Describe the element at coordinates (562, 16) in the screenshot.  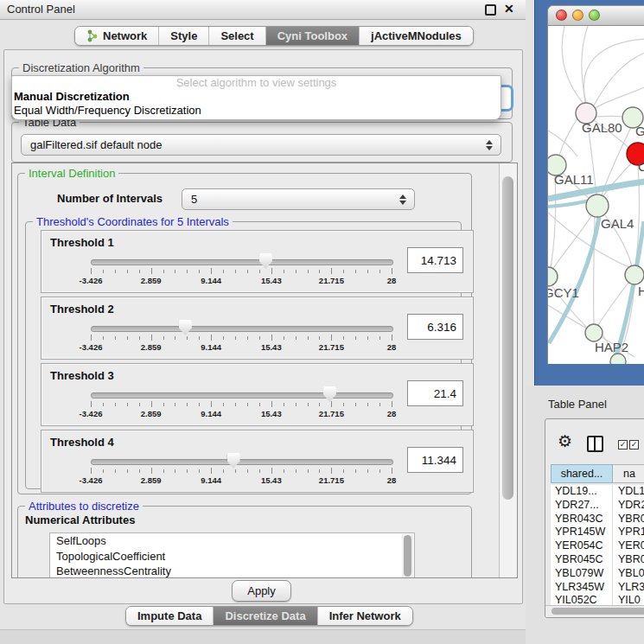
I see `close-traffic-light` at that location.